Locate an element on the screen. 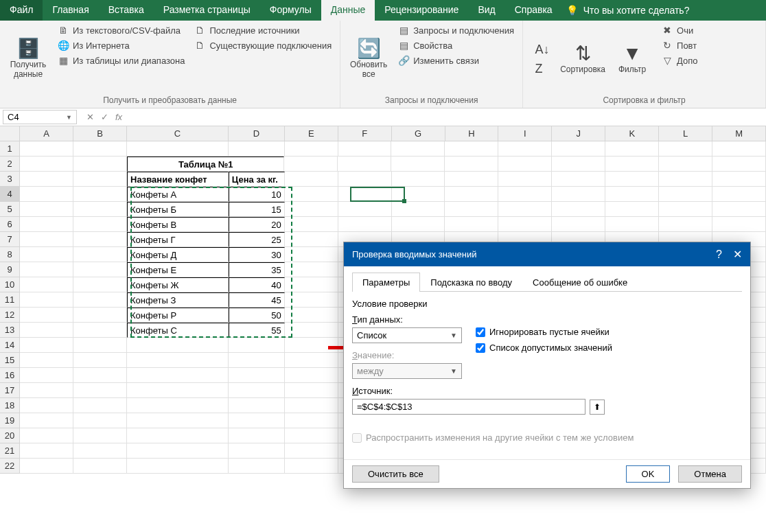 The width and height of the screenshot is (766, 532). accept-formula-icon: ✓ is located at coordinates (104, 117).